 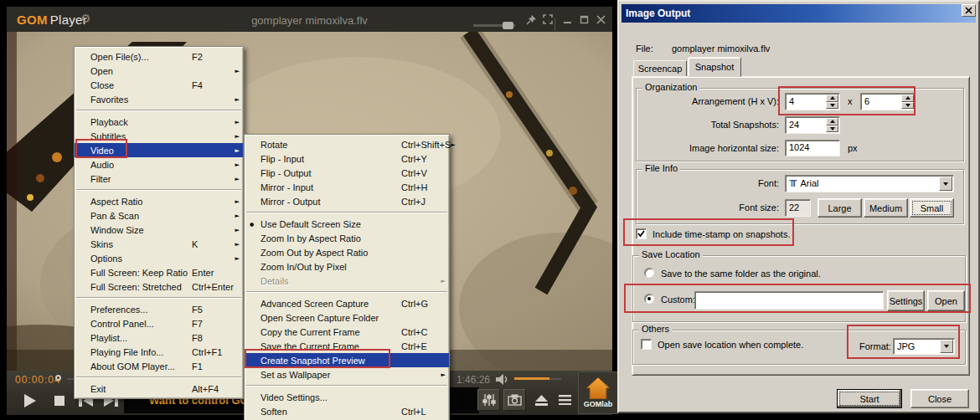 What do you see at coordinates (347, 144) in the screenshot?
I see `menu-item-rotate: RotateCtrl+Shift+S►` at bounding box center [347, 144].